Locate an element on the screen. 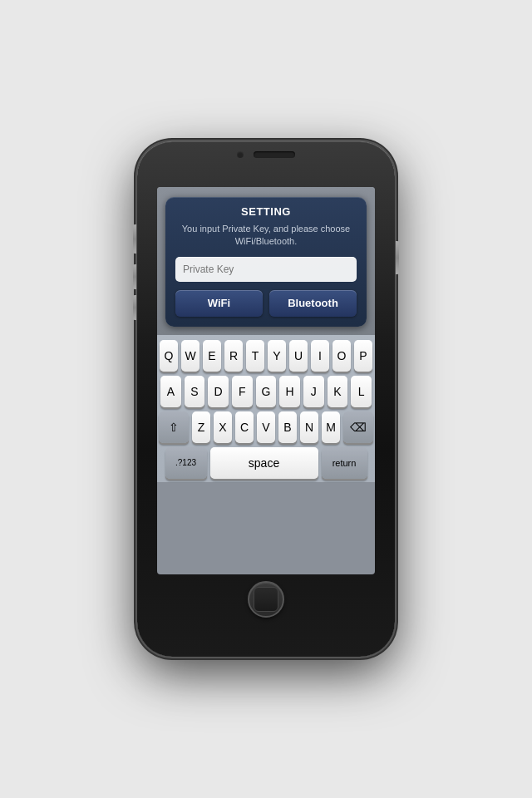  camera is located at coordinates (240, 155).